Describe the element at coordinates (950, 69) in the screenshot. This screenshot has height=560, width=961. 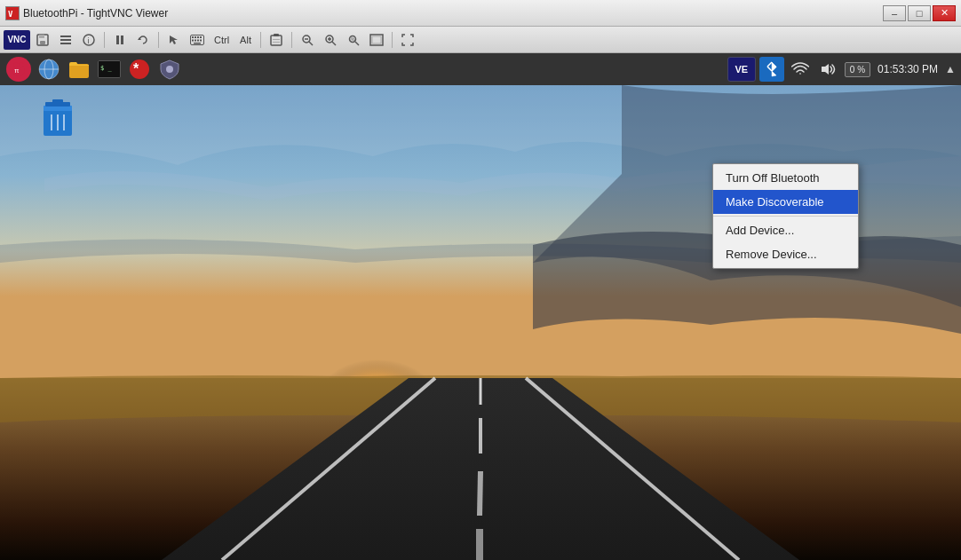
I see `tray-scroll-arrow: ▲` at that location.